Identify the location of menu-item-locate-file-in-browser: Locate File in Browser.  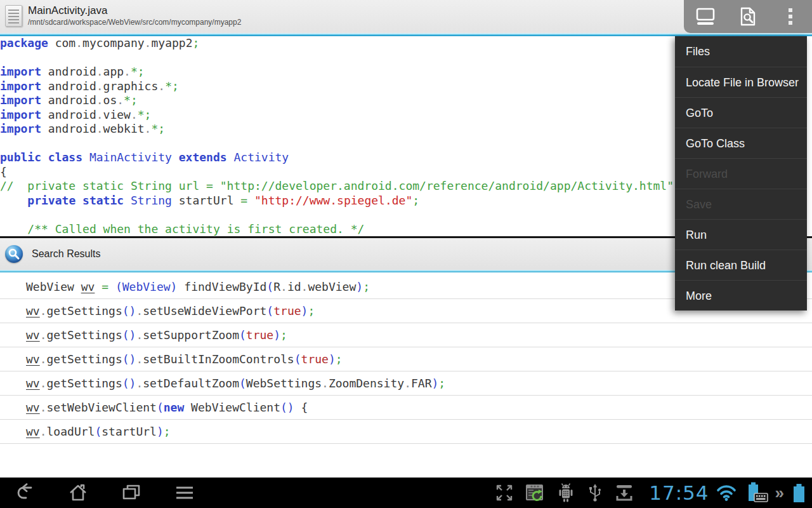
(741, 82).